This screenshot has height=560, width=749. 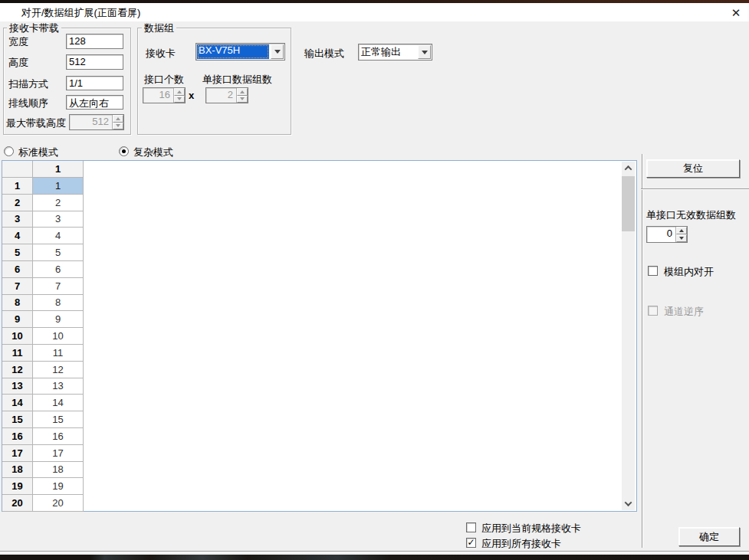 What do you see at coordinates (629, 169) in the screenshot?
I see `scrollbar-up-icon` at bounding box center [629, 169].